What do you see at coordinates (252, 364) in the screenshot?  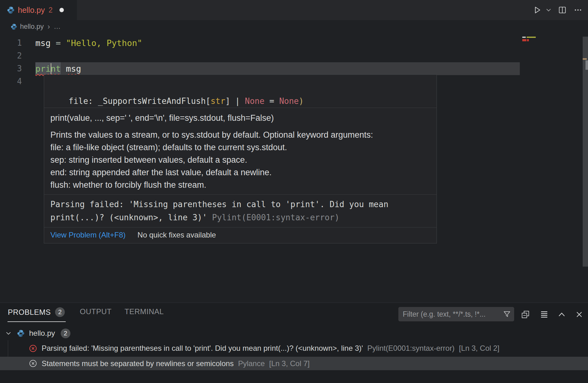 I see `problem-source: Pylance` at bounding box center [252, 364].